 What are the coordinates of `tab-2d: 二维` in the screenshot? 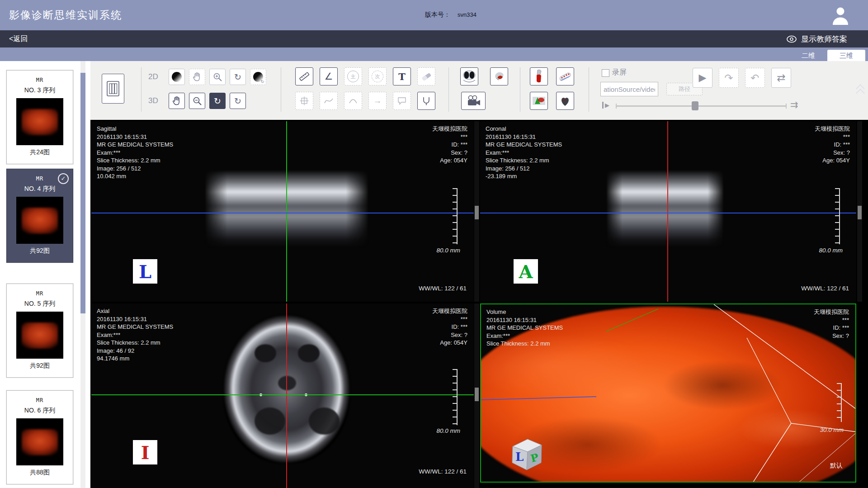 It's located at (808, 55).